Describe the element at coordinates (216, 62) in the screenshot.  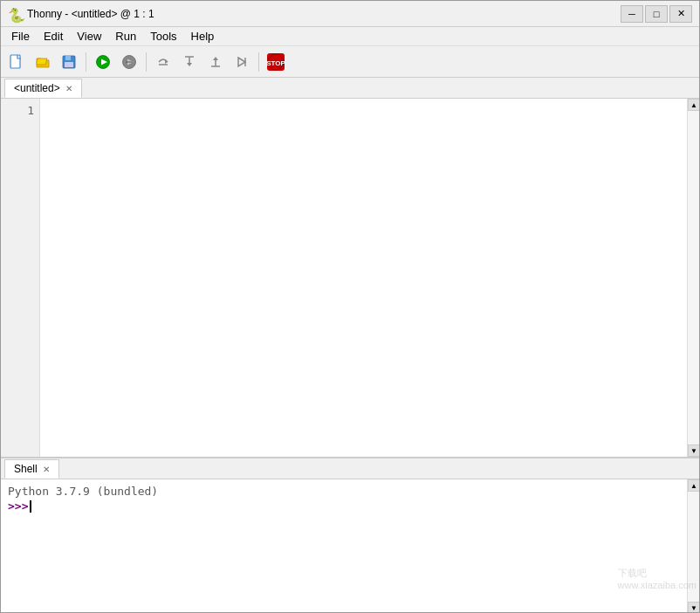
I see `step-out-button` at that location.